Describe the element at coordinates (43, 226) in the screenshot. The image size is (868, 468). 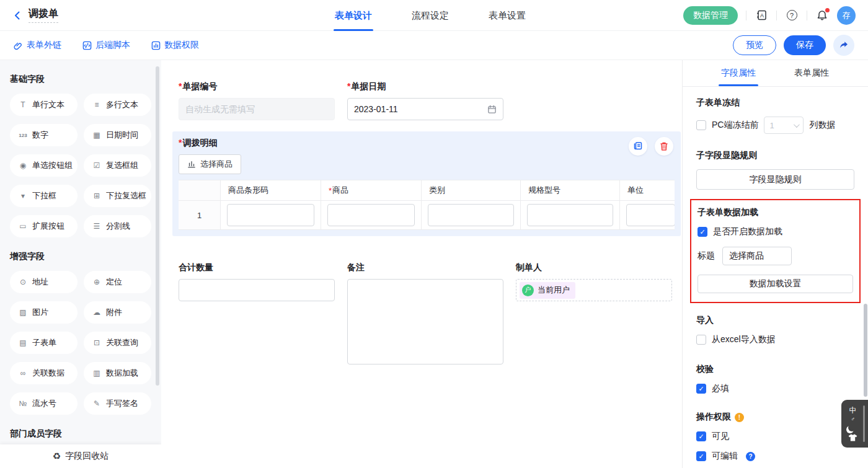
I see `field-type-extend-button: ▭扩展按钮` at that location.